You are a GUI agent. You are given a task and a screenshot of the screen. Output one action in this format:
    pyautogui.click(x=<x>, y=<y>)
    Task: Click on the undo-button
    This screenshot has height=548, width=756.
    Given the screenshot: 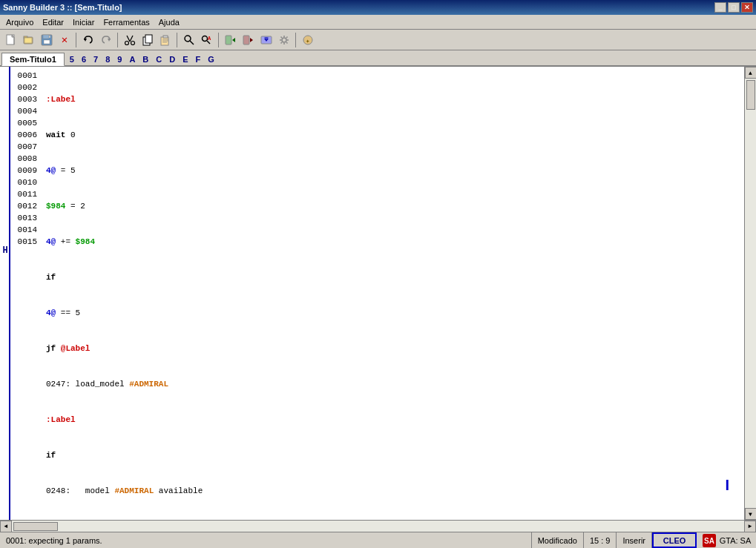 What is the action you would take?
    pyautogui.click(x=88, y=40)
    